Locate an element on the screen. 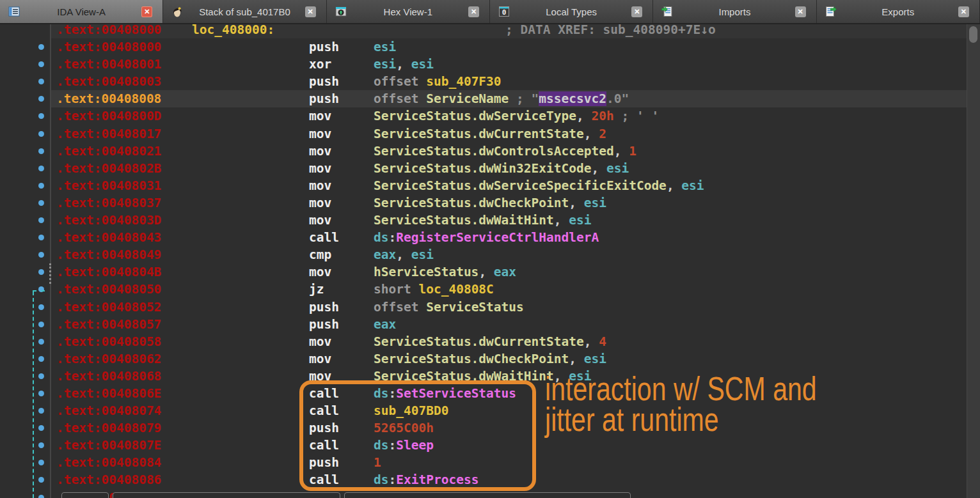 Image resolution: width=980 pixels, height=498 pixels. operand-token: ServiceStatus.dwWin32ExitCode is located at coordinates (482, 169).